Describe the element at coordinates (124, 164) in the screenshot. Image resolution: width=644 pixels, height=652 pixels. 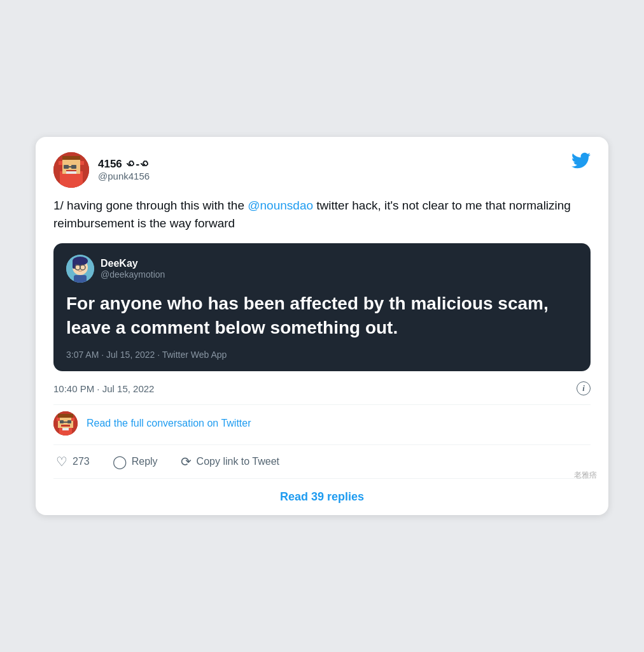
I see `display-name: 4156 ꩜-꩜` at that location.